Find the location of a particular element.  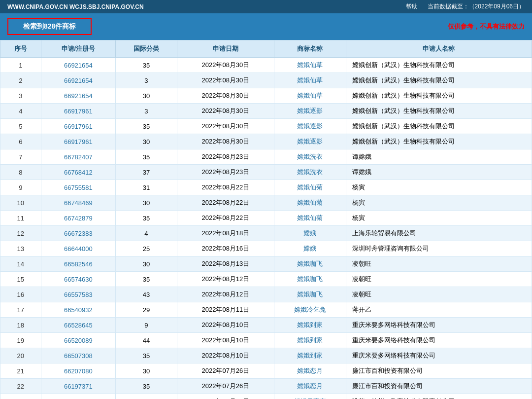

brand-name-link: 嫦娥冷乞兔 is located at coordinates (310, 310).